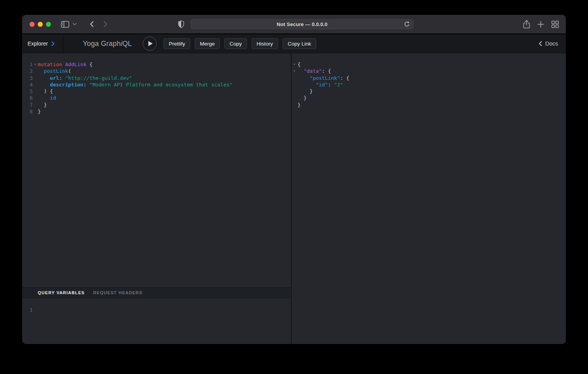  Describe the element at coordinates (338, 85) in the screenshot. I see `token-string: "2"` at that location.